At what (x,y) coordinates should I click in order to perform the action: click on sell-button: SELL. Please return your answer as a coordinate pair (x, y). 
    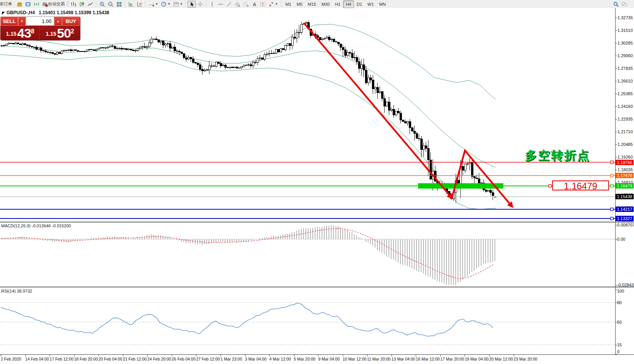
    Looking at the image, I should click on (9, 21).